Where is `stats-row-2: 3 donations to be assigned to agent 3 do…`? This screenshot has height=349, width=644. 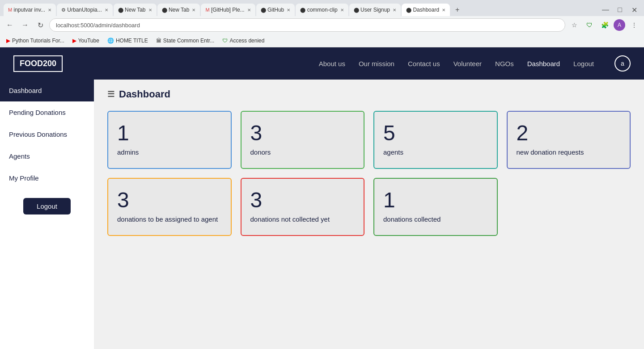 stats-row-2: 3 donations to be assigned to agent 3 do… is located at coordinates (369, 207).